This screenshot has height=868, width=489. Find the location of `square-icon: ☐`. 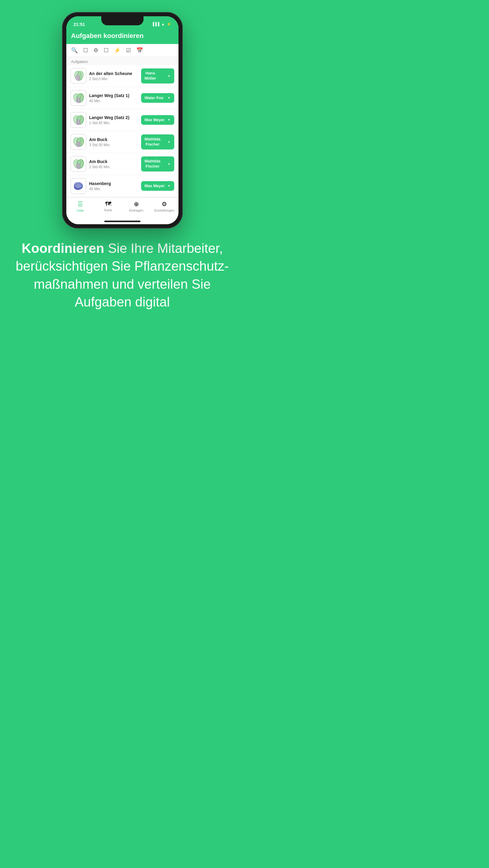

square-icon: ☐ is located at coordinates (86, 51).